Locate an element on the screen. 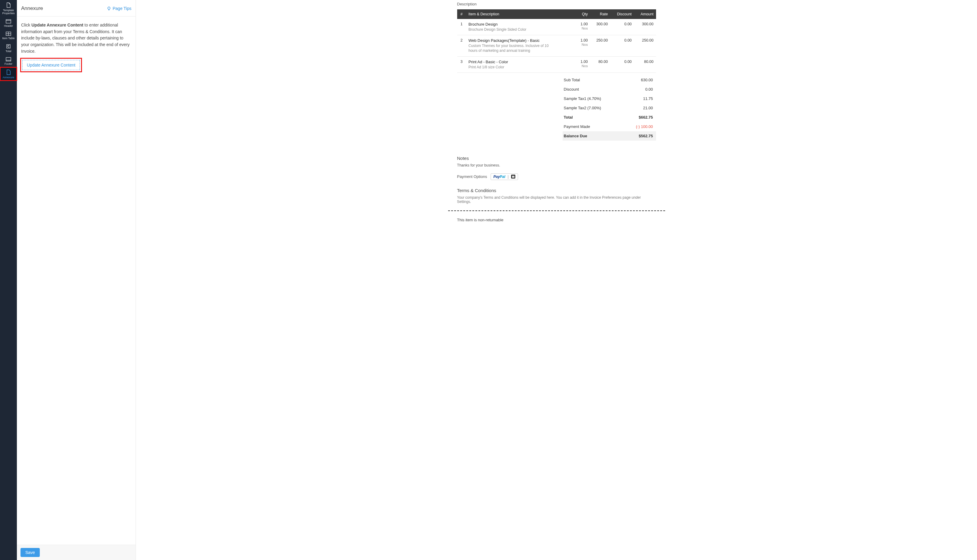 This screenshot has width=977, height=560. update-annexure-content-button: Update Annexure Content is located at coordinates (51, 65).